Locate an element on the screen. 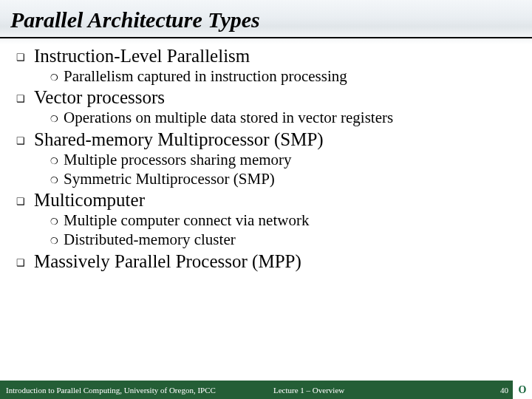 Image resolution: width=532 pixels, height=399 pixels. item-heading: Instruction-Level Parallelism is located at coordinates (142, 56).